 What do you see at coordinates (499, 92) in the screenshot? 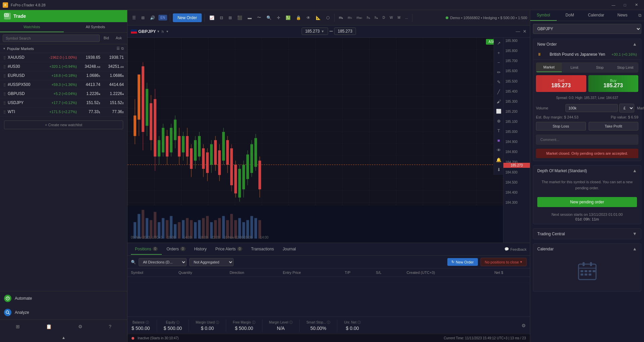
I see `line-tool: ╱` at bounding box center [499, 92].